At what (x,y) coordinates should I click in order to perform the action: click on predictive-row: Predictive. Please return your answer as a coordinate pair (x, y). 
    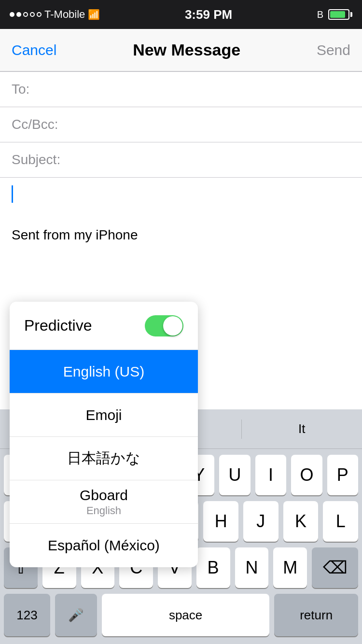
    Looking at the image, I should click on (104, 326).